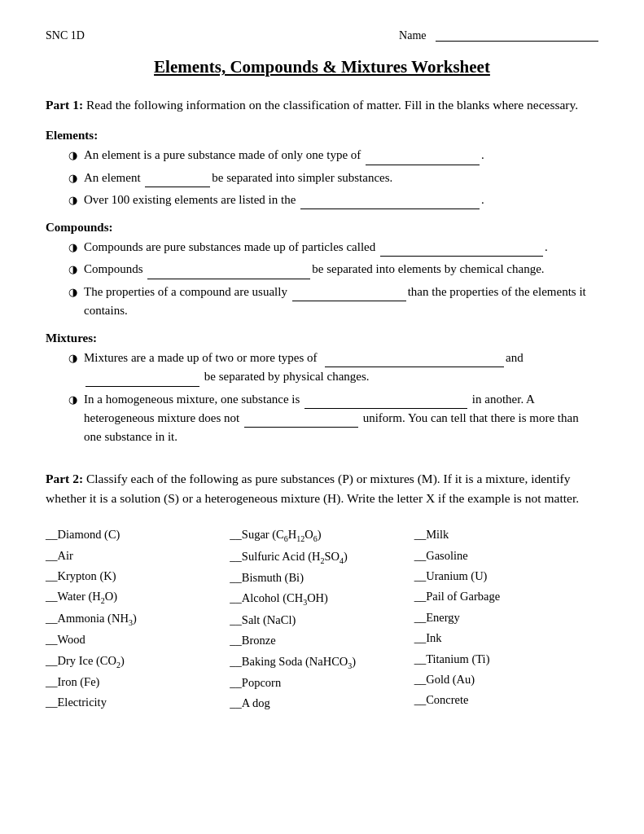 This screenshot has width=644, height=834. What do you see at coordinates (322, 36) in the screenshot?
I see `header: SNC 1D Name` at bounding box center [322, 36].